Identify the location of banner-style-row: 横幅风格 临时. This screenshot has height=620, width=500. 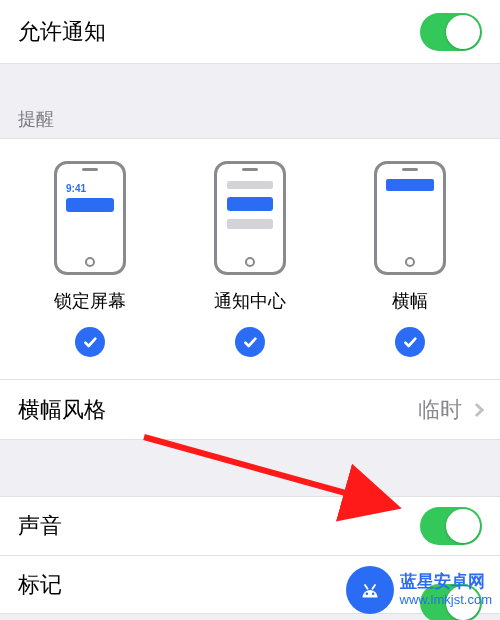
(250, 410).